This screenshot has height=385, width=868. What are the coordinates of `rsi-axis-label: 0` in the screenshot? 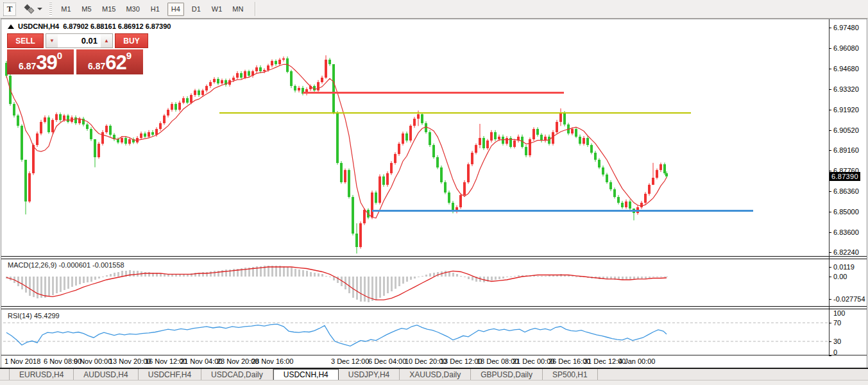 It's located at (835, 353).